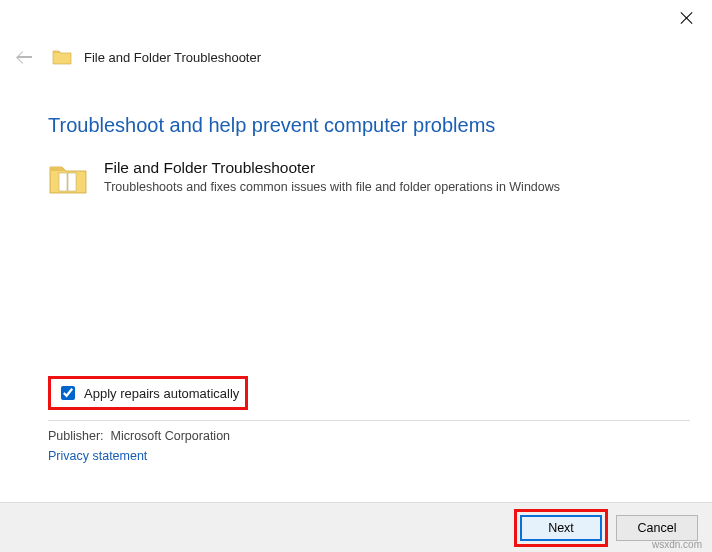 The image size is (712, 552). I want to click on watermark-text: wsxdn.com, so click(677, 544).